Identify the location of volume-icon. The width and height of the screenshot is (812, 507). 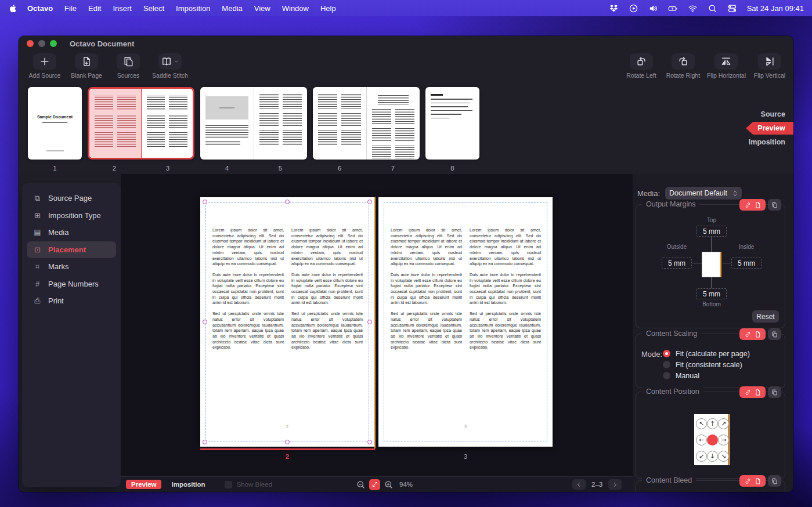
(654, 8).